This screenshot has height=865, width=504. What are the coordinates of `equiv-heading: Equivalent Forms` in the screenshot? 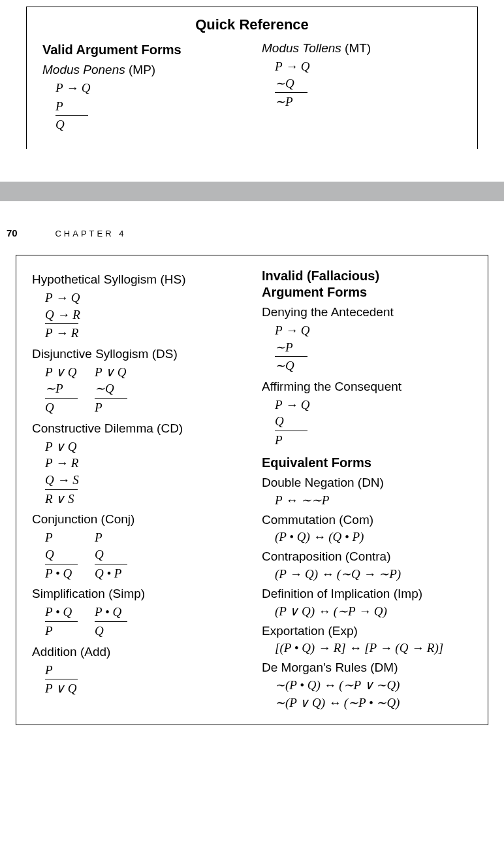 It's located at (367, 463).